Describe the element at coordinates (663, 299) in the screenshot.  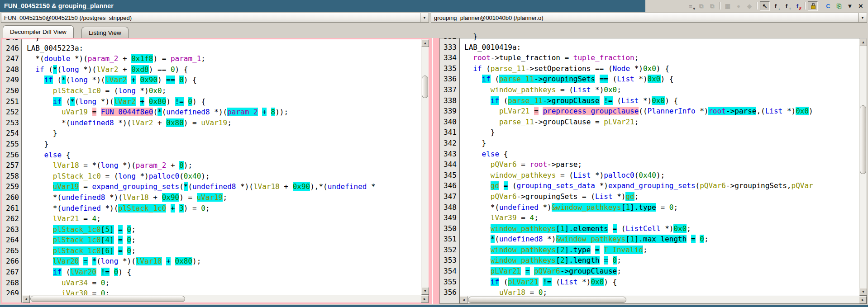
I see `horizontal-scrollbar: ◄ ►` at that location.